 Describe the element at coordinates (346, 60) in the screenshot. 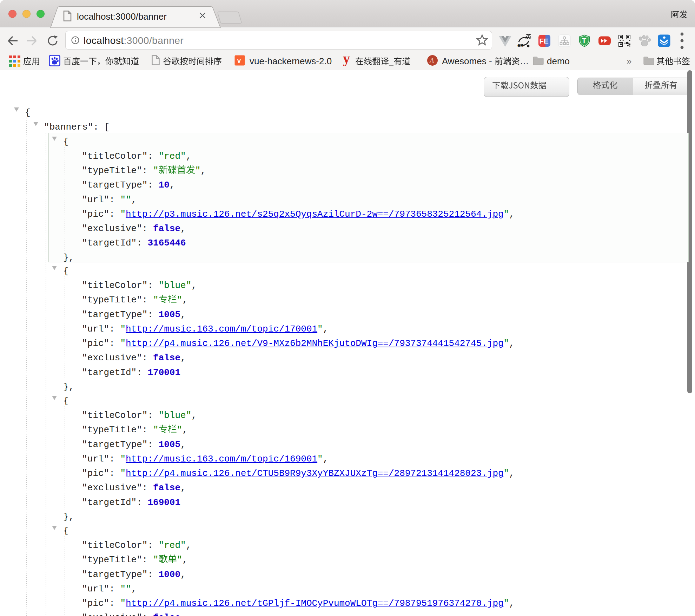

I see `svg-text: y` at that location.